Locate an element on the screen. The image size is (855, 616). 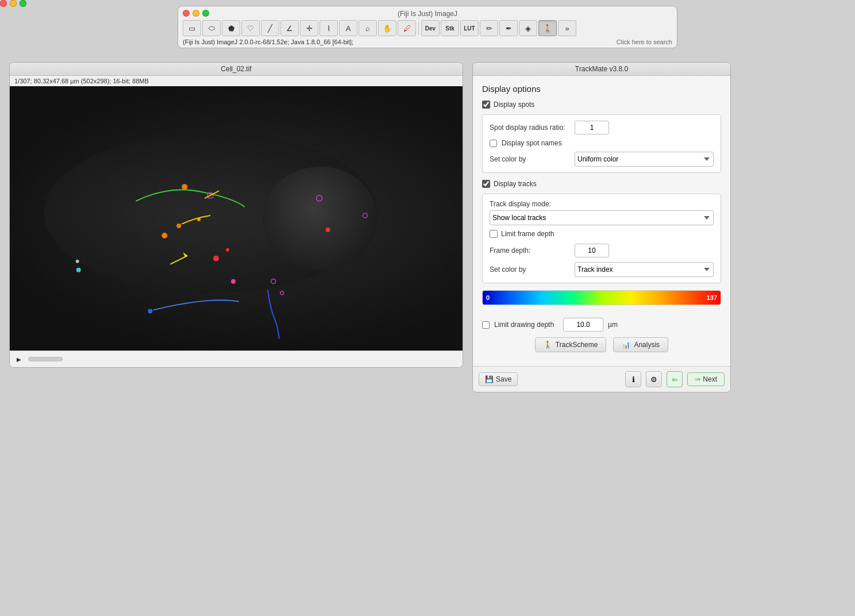
lut-btn: LUT is located at coordinates (469, 28).